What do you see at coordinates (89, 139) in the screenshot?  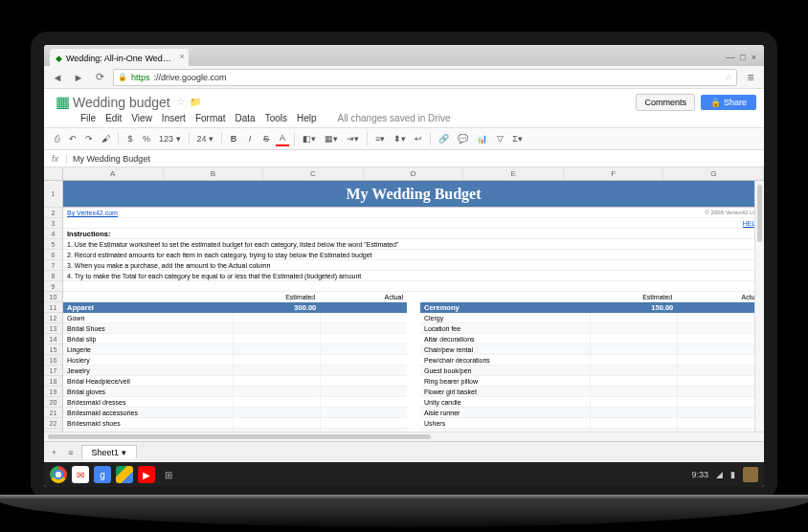 I see `redo-icon: ↷` at bounding box center [89, 139].